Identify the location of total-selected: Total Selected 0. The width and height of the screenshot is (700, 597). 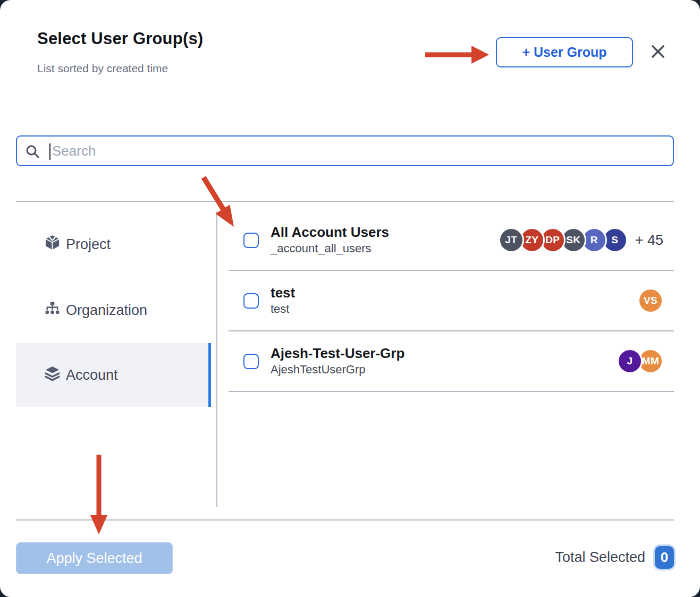
(614, 558).